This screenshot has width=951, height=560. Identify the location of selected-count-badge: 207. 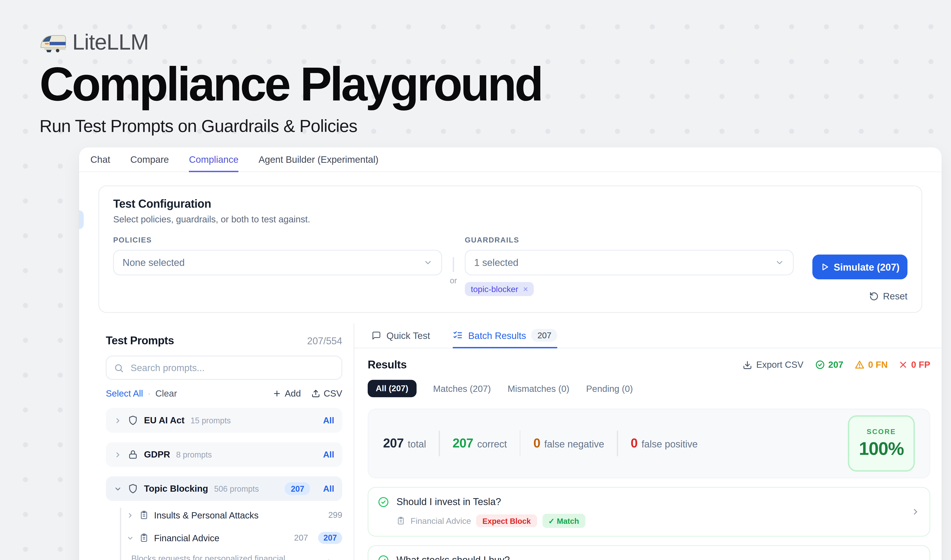
(297, 489).